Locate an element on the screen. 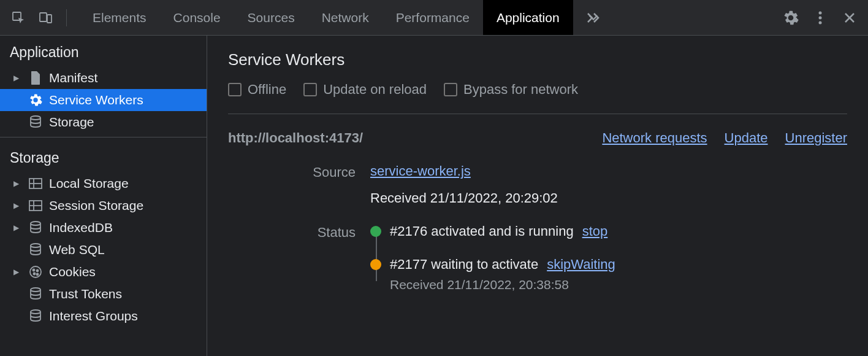 The width and height of the screenshot is (868, 356). sidebar-item-service-workers: ▶ Service Workers is located at coordinates (103, 100).